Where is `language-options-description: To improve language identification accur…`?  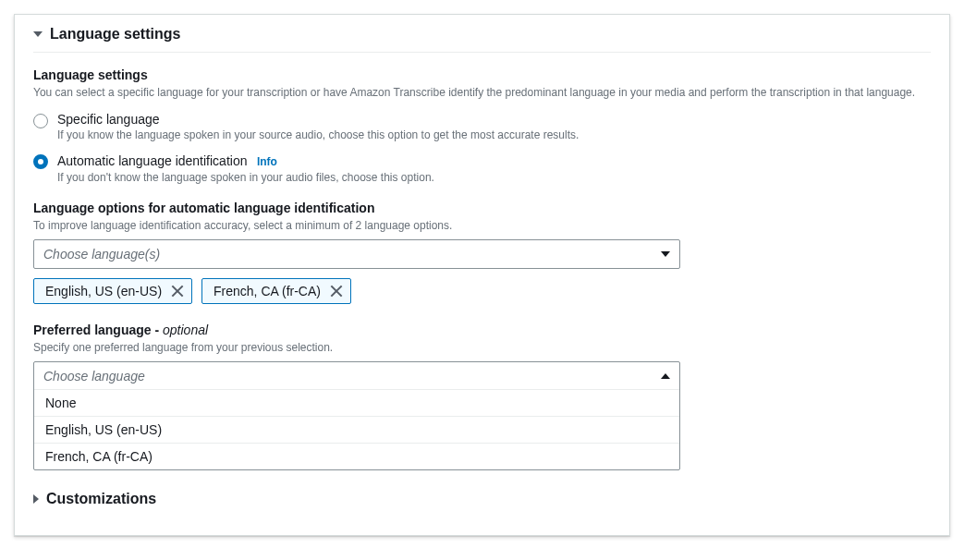 language-options-description: To improve language identification accur… is located at coordinates (482, 225).